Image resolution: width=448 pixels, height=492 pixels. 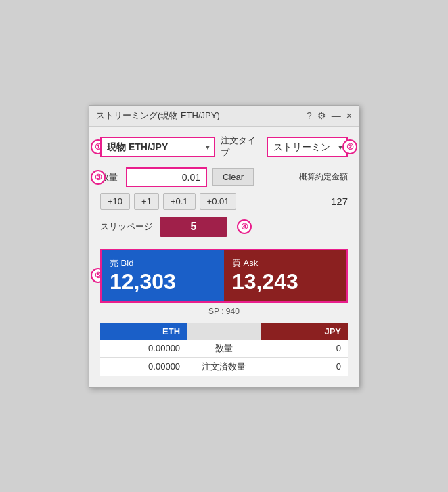 What do you see at coordinates (162, 276) in the screenshot?
I see `bid-button: 売 Bid 12,303` at bounding box center [162, 276].